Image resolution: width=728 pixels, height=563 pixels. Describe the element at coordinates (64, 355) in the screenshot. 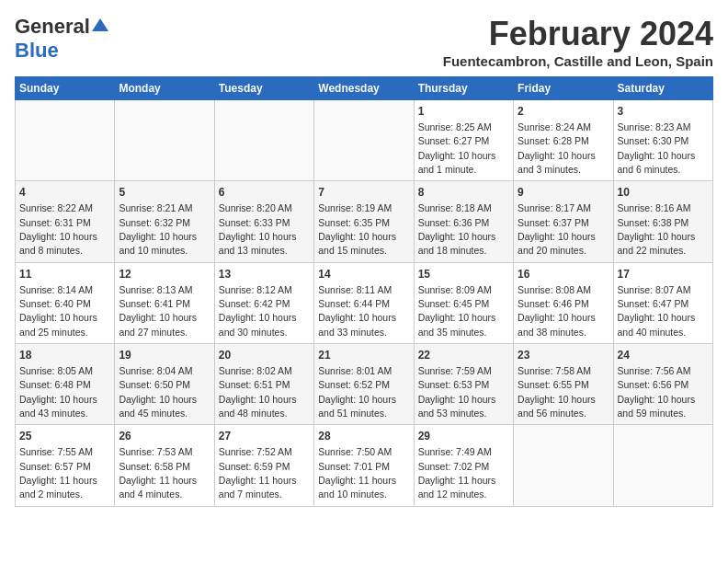

I see `day-number: 18` at that location.